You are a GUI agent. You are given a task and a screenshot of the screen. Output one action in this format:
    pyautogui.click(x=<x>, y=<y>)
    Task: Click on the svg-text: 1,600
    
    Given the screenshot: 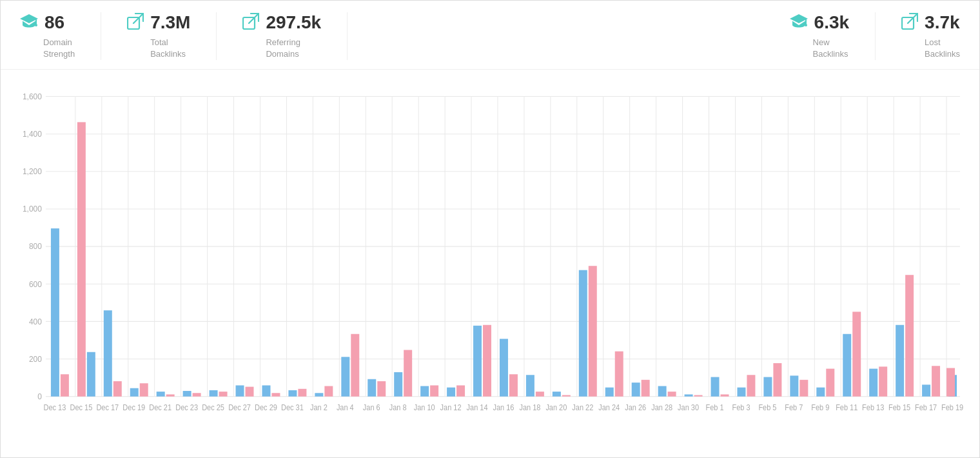 What is the action you would take?
    pyautogui.click(x=32, y=97)
    